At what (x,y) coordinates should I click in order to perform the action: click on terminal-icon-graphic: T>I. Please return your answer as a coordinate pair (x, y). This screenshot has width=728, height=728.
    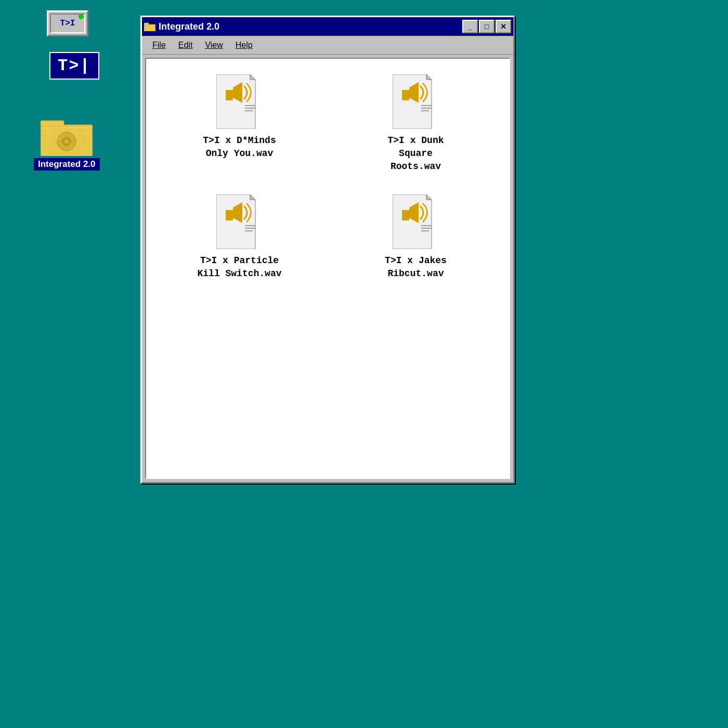
    Looking at the image, I should click on (68, 23).